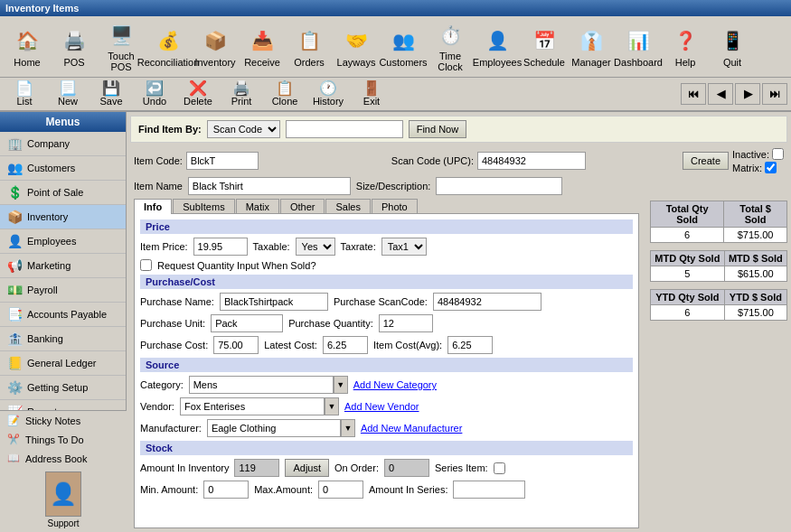  Describe the element at coordinates (252, 406) in the screenshot. I see `vendor-input` at that location.